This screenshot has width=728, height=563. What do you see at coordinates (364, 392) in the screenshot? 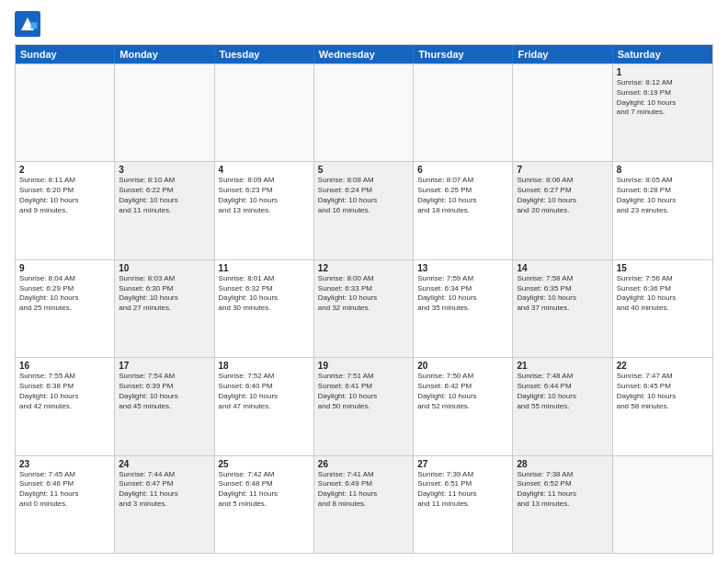
I see `day-detail: Sunrise: 7:51 AM Sunset: 6:41 PM Dayligh…` at bounding box center [364, 392].